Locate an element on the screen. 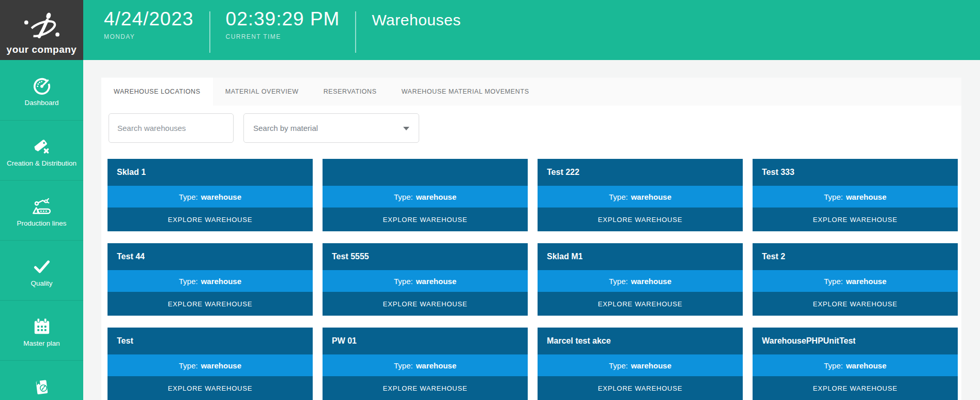 The width and height of the screenshot is (980, 400). warehouse-card: Test 222 Type: warehouse EXPLORE WAREHOU… is located at coordinates (640, 195).